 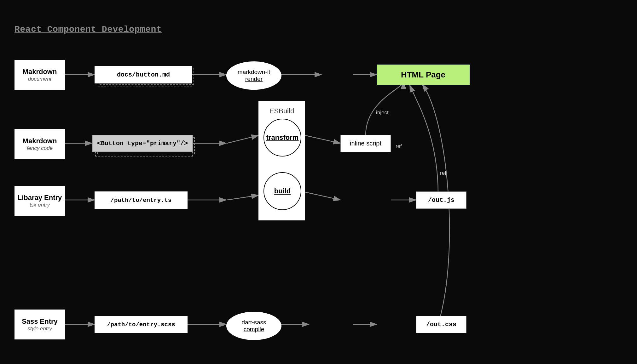 What do you see at coordinates (366, 144) in the screenshot?
I see `inline-script-node: inline script` at bounding box center [366, 144].